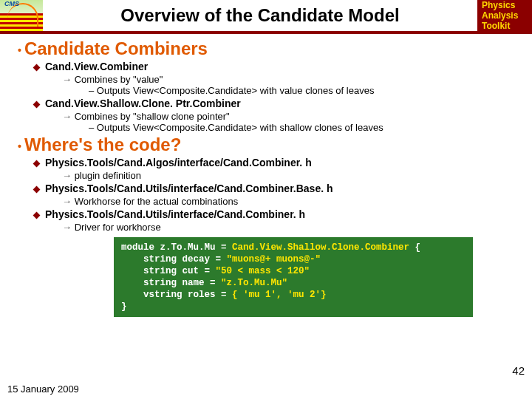 Image resolution: width=532 pixels, height=399 pixels. I want to click on tag-line-1: Physics, so click(498, 5).